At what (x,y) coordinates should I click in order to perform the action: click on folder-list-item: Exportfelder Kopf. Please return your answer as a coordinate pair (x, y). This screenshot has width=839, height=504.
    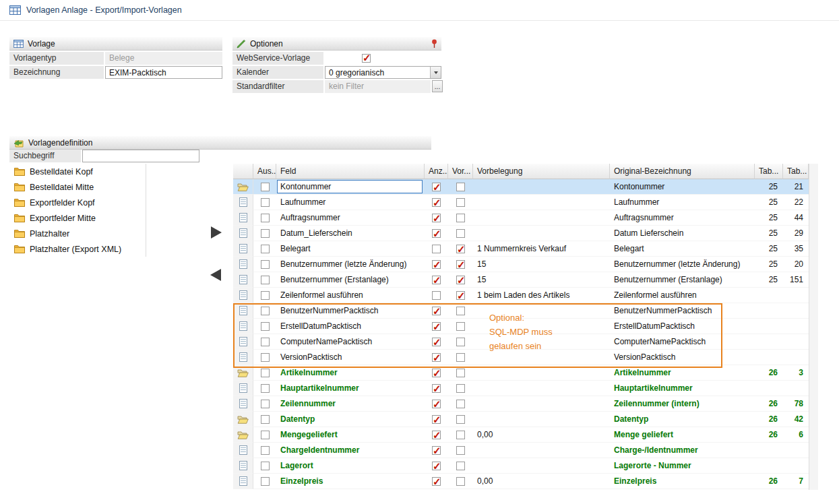
    Looking at the image, I should click on (77, 202).